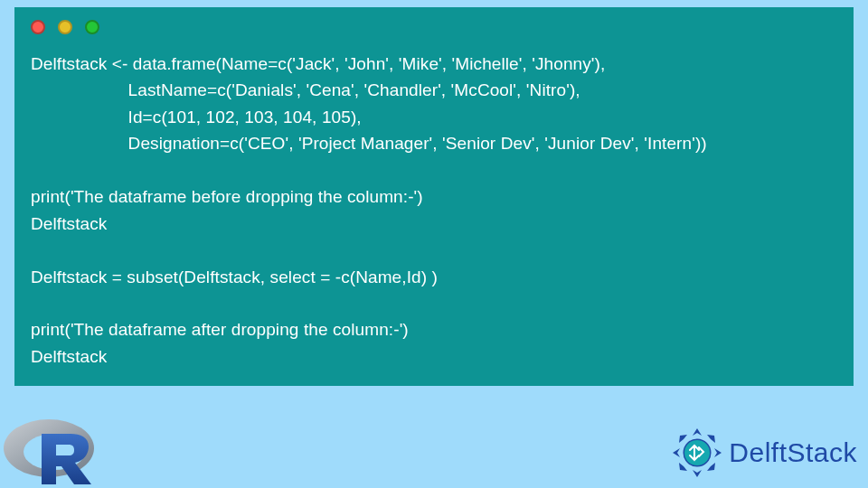 This screenshot has height=488, width=868. What do you see at coordinates (697, 453) in the screenshot?
I see `delftstack-badge-icon` at bounding box center [697, 453].